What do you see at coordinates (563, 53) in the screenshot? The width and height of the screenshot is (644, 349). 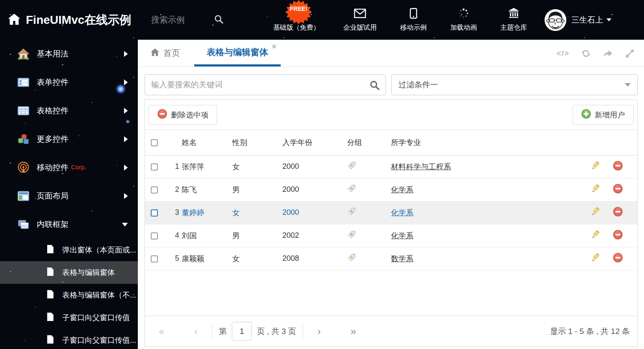 I see `code-icon: </>` at bounding box center [563, 53].